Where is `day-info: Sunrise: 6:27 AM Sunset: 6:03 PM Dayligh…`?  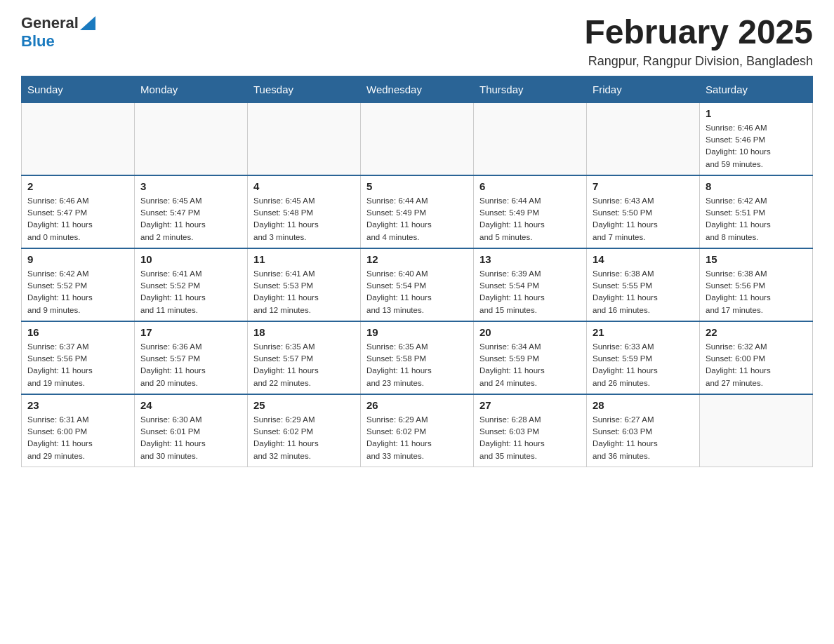
day-info: Sunrise: 6:27 AM Sunset: 6:03 PM Dayligh… is located at coordinates (643, 438).